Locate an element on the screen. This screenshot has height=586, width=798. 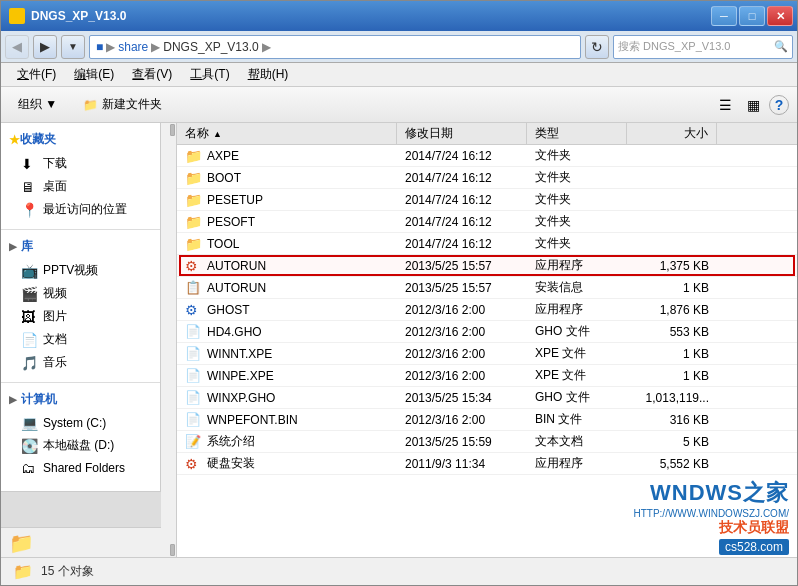
forward-button: ▶ is located at coordinates (45, 47).